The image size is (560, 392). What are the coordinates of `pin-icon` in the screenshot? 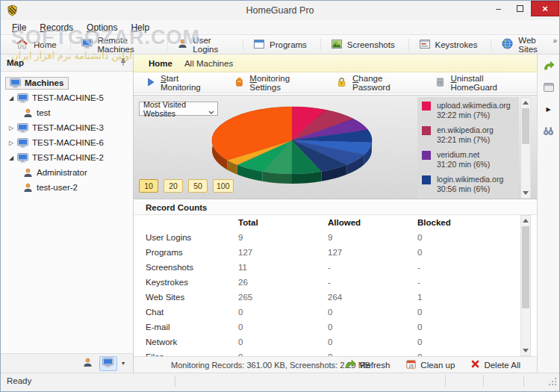 It's located at (123, 63).